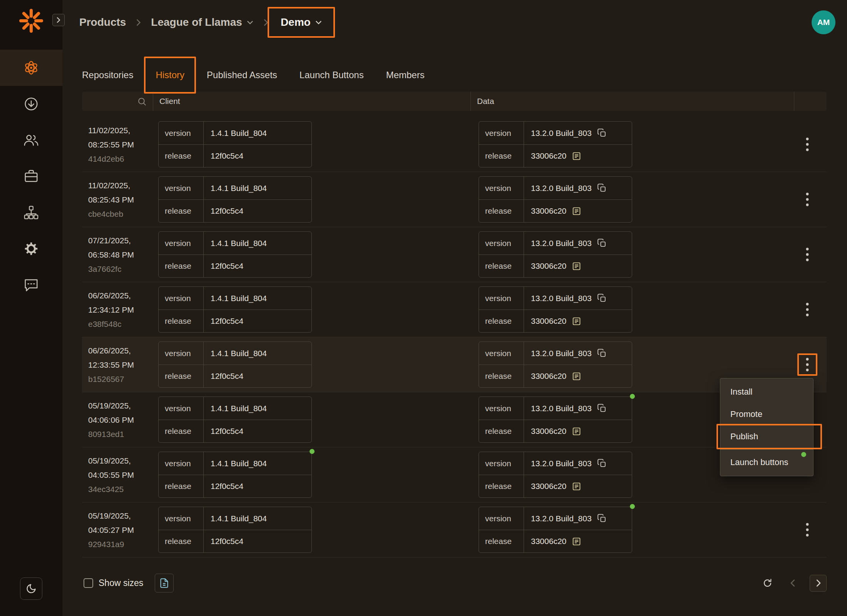 This screenshot has width=847, height=616. Describe the element at coordinates (139, 22) in the screenshot. I see `breadcrumb-separator-icon` at that location.